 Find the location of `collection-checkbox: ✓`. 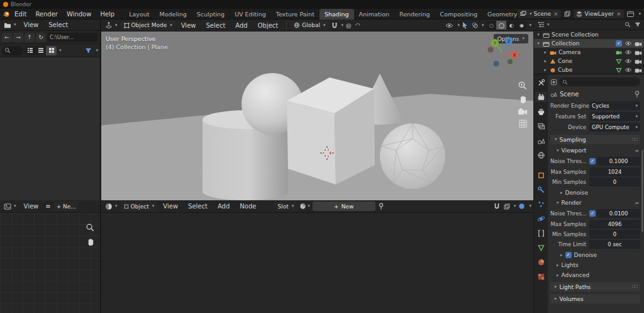

collection-checkbox: ✓ is located at coordinates (619, 43).